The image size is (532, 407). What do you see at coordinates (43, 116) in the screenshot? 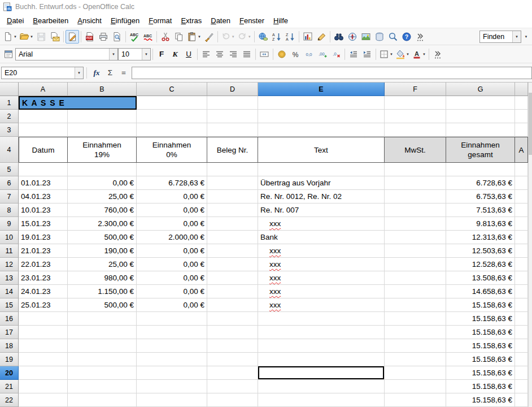
I see `cell-A2` at bounding box center [43, 116].